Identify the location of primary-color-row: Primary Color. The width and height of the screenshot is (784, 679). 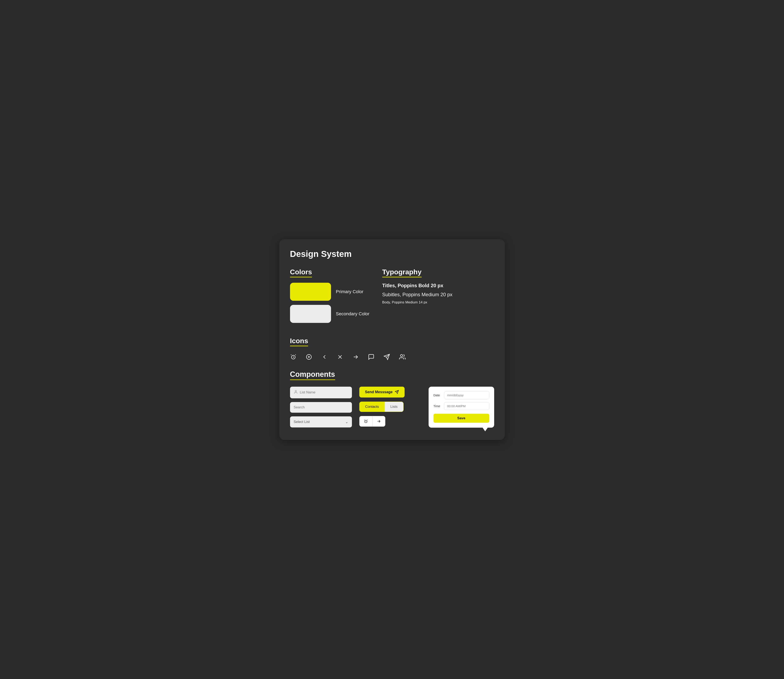
(330, 292).